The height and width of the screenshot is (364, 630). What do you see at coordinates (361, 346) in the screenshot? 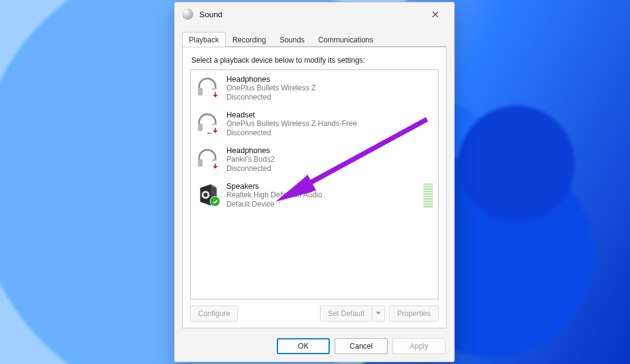
I see `cancel-button: Cancel` at bounding box center [361, 346].